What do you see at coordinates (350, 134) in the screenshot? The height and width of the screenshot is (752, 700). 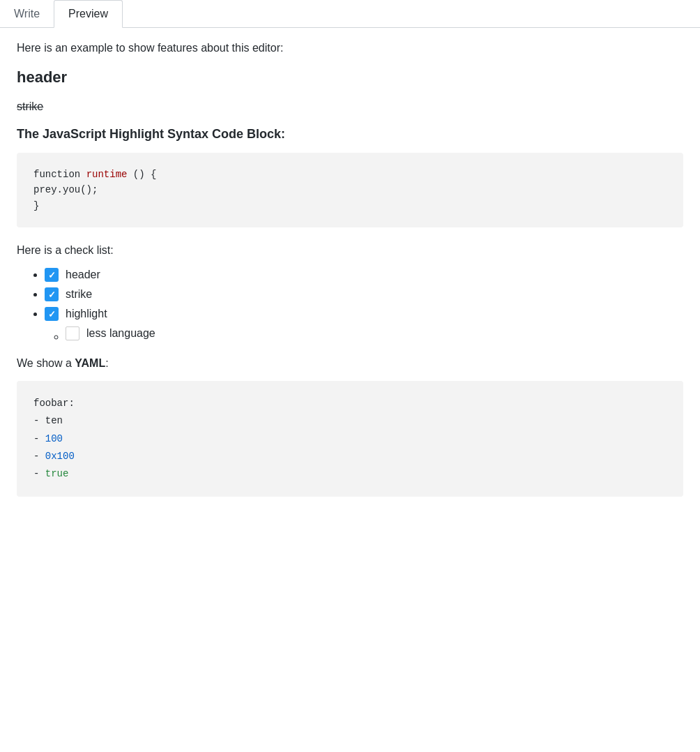 I see `code-section-heading: The JavaScript Highlight Syntax Code Blo…` at bounding box center [350, 134].